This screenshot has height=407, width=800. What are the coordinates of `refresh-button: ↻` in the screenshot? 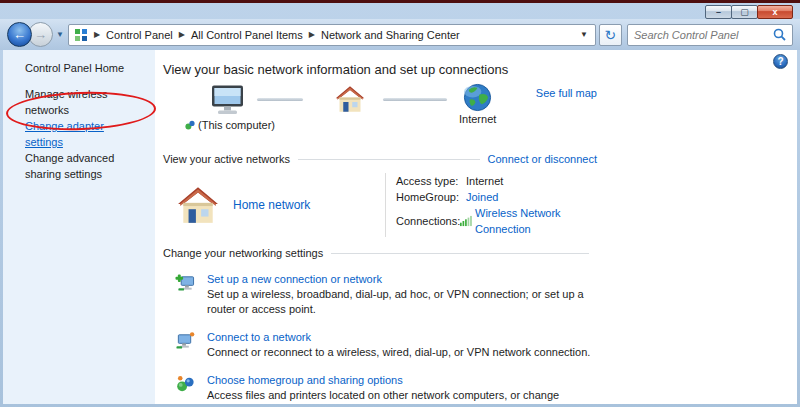 It's located at (610, 35).